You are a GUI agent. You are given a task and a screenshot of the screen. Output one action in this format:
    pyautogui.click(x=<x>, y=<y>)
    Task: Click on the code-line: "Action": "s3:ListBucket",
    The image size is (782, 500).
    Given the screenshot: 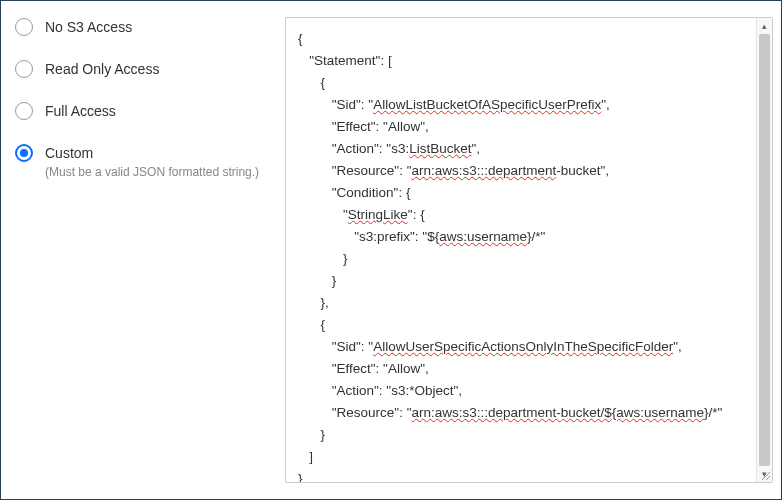 What is the action you would take?
    pyautogui.click(x=523, y=149)
    